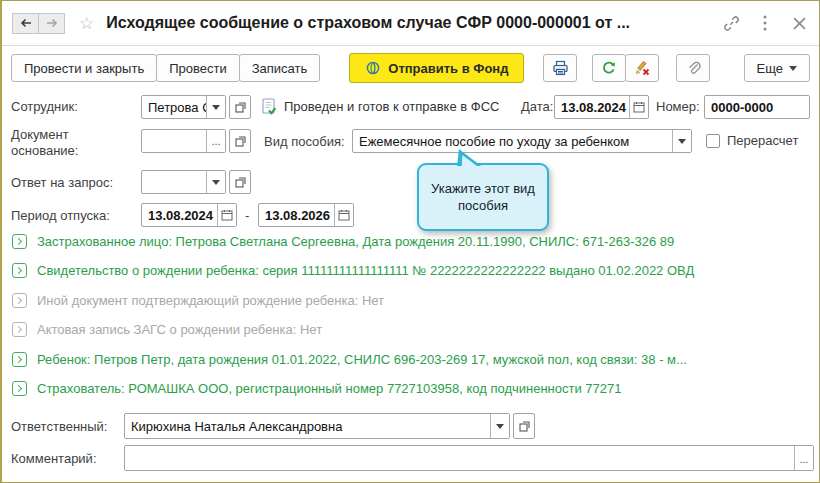  Describe the element at coordinates (26, 24) in the screenshot. I see `back-button` at that location.